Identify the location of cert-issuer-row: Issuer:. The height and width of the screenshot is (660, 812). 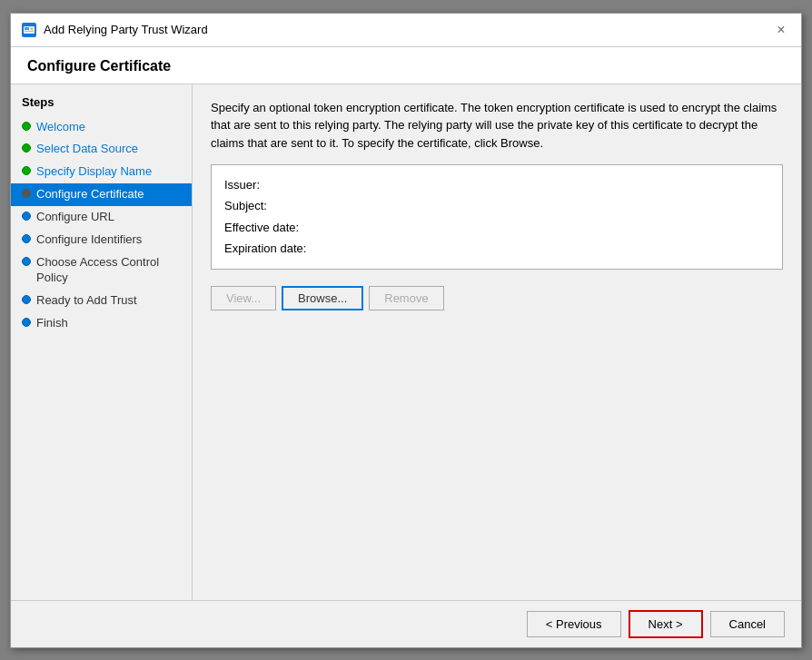
(497, 185).